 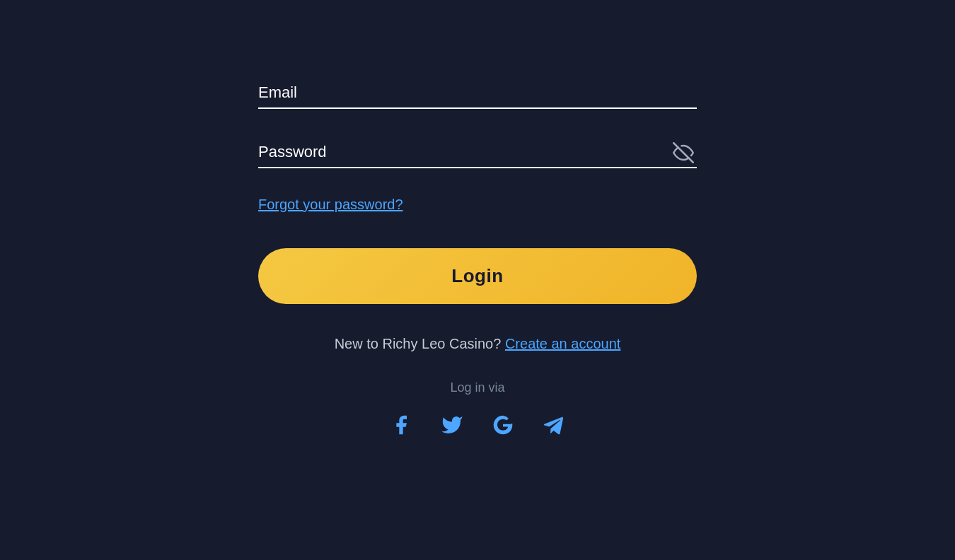 I want to click on telegram-login-button, so click(x=554, y=425).